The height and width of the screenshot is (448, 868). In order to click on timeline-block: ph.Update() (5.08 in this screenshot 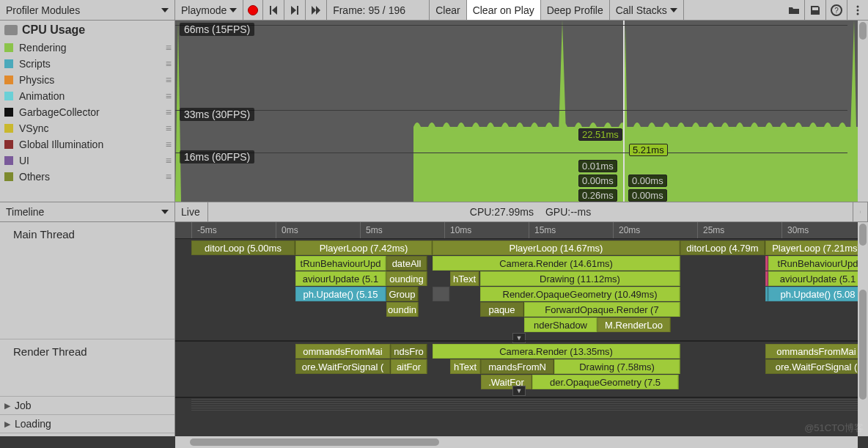, I will do `click(818, 294)`.